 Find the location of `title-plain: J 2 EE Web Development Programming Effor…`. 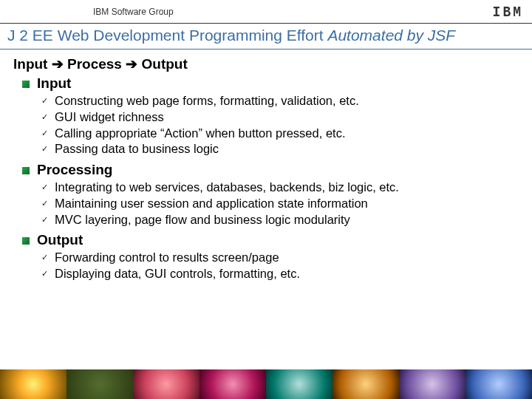

title-plain: J 2 EE Web Development Programming Effor… is located at coordinates (167, 35).